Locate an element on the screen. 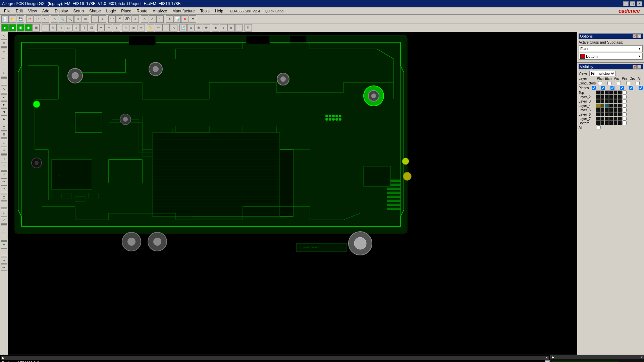 Image resolution: width=644 pixels, height=362 pixels. tb2-19: 📐 is located at coordinates (151, 28).